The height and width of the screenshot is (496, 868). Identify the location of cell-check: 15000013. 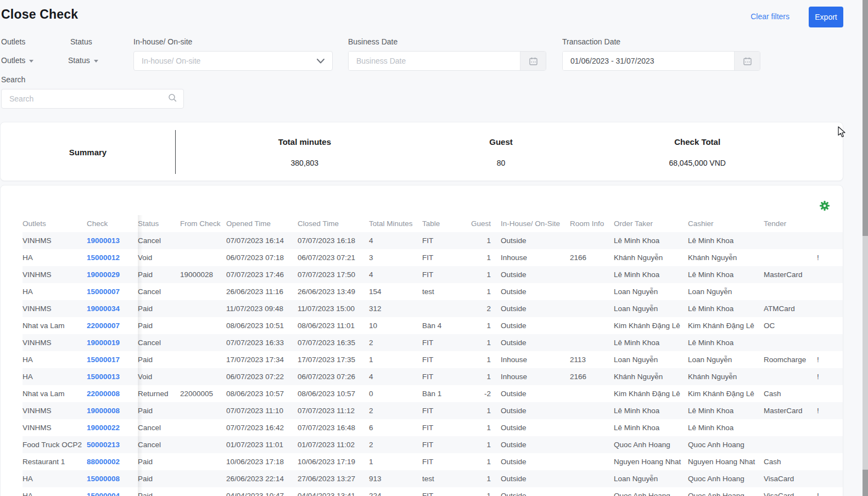
(112, 376).